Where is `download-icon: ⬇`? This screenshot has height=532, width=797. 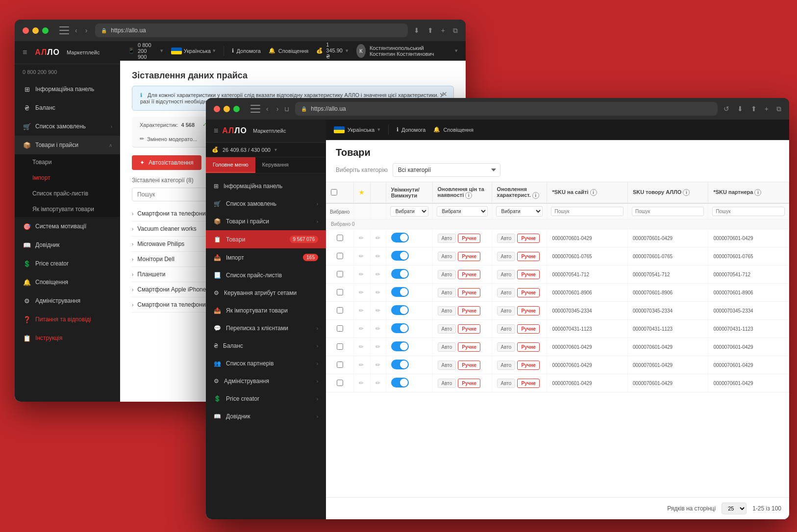 download-icon: ⬇ is located at coordinates (417, 30).